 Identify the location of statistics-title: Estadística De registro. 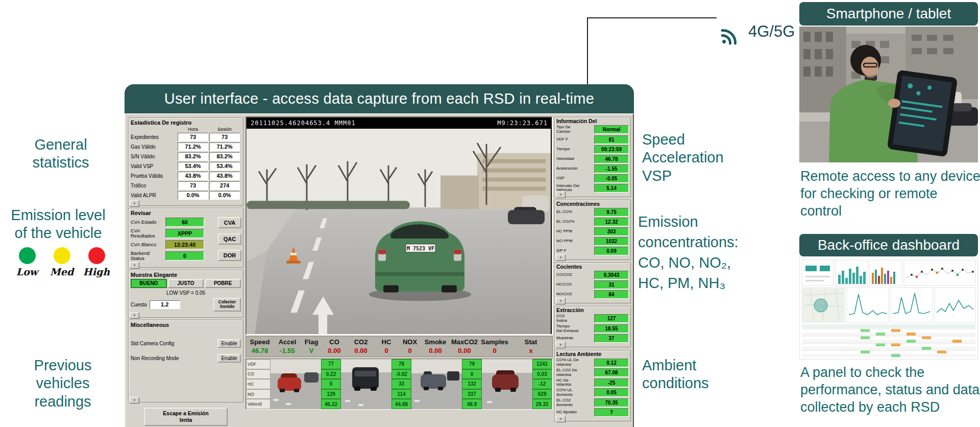
(186, 123).